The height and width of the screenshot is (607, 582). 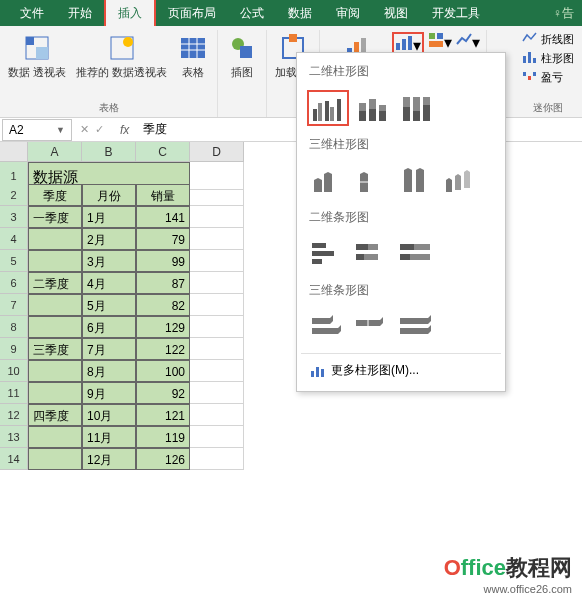 I want to click on 3d-clustered-bar-option, so click(x=328, y=327).